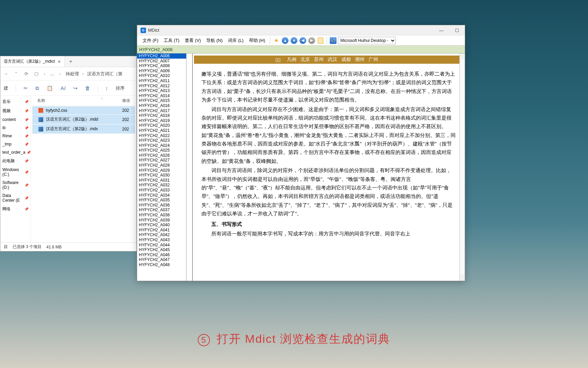 The image size is (588, 368). Describe the element at coordinates (162, 196) in the screenshot. I see `entry-item: HYFYCH2_A034` at that location.